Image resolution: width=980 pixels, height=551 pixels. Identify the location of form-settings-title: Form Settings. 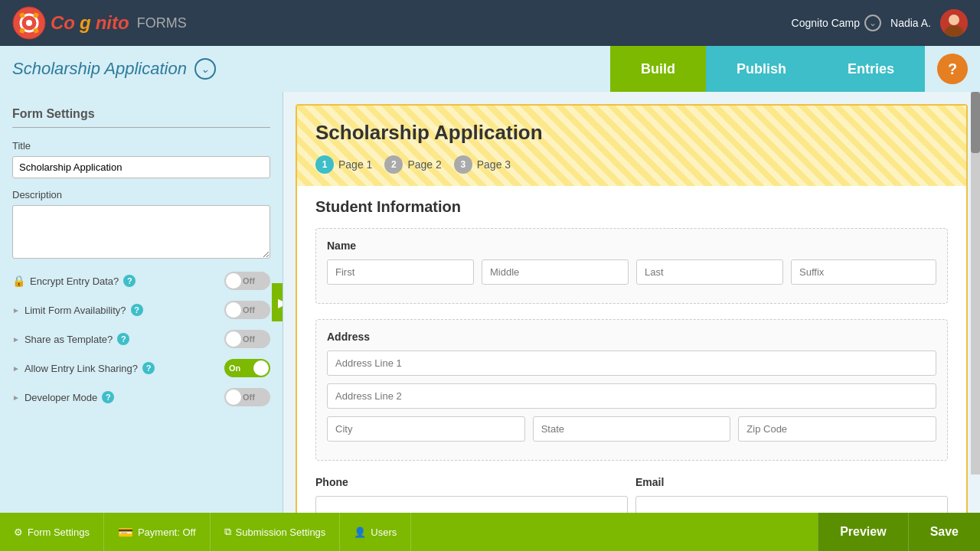
(141, 118).